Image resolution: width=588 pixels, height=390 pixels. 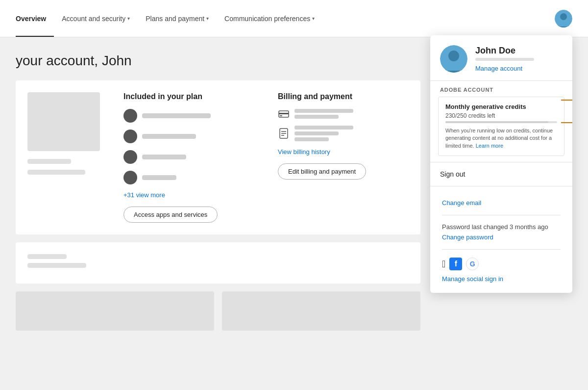 What do you see at coordinates (462, 203) in the screenshot?
I see `change-email-link: Change email` at bounding box center [462, 203].